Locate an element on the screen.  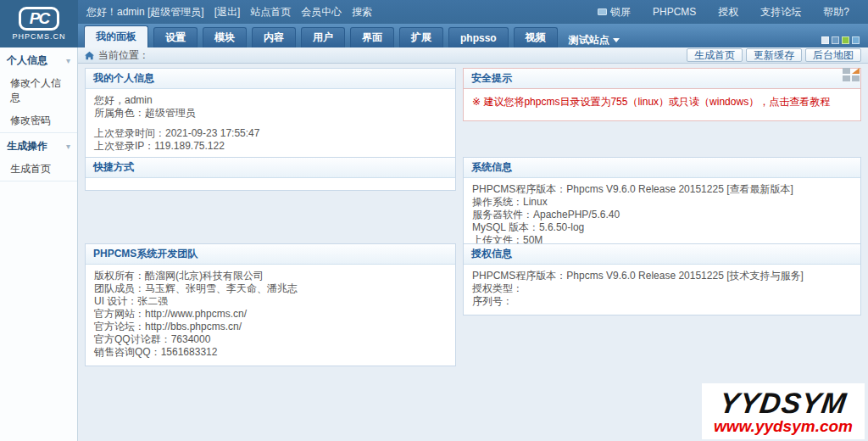
sidebar: 个人信息 ▾ 修改个人信息 修改密码 生成操作 ▾ 生成首页 is located at coordinates (39, 244).